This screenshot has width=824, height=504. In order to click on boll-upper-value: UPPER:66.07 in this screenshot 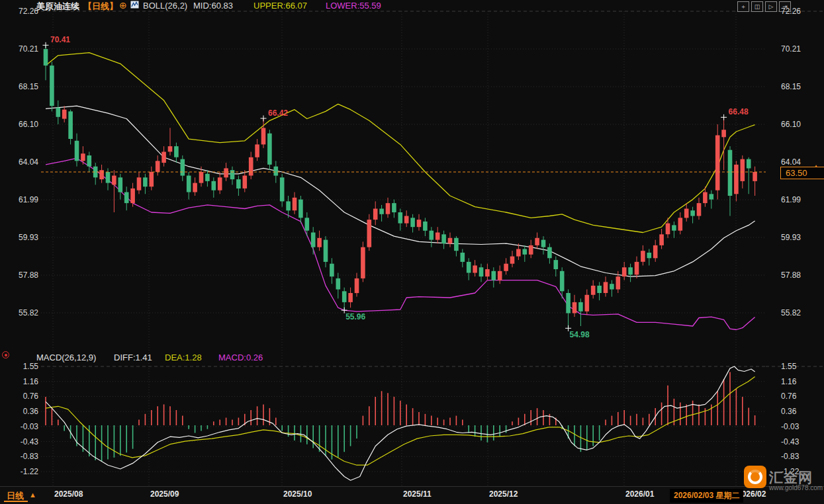, I will do `click(281, 5)`.